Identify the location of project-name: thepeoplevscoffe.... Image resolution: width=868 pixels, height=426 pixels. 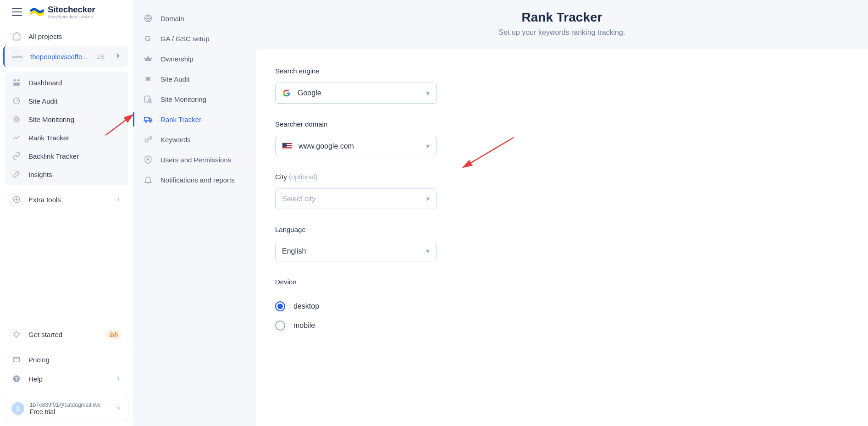
(59, 57).